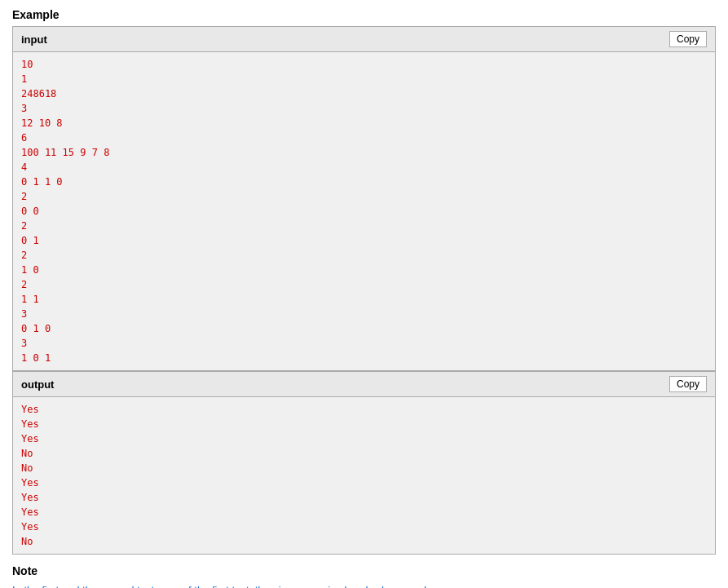 The height and width of the screenshot is (588, 728). Describe the element at coordinates (364, 576) in the screenshot. I see `note-section: Note In the first and the second test ca…` at that location.